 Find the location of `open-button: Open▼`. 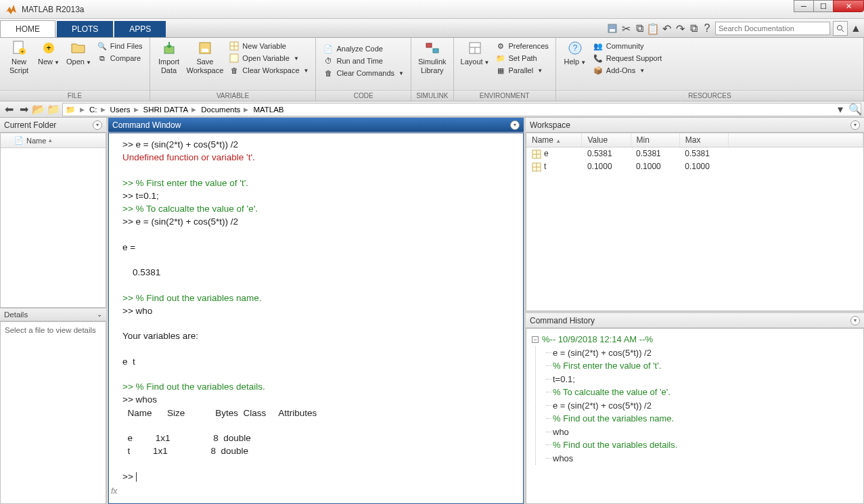

open-button: Open▼ is located at coordinates (78, 53).